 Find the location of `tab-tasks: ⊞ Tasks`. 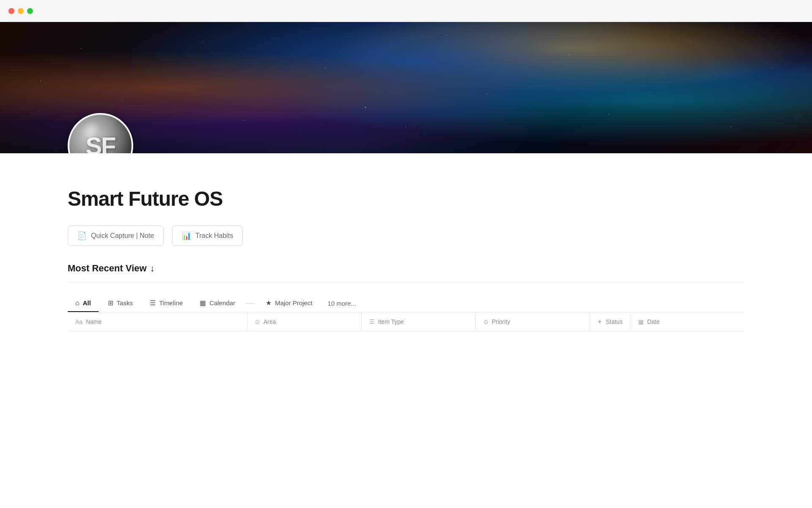

tab-tasks: ⊞ Tasks is located at coordinates (120, 303).